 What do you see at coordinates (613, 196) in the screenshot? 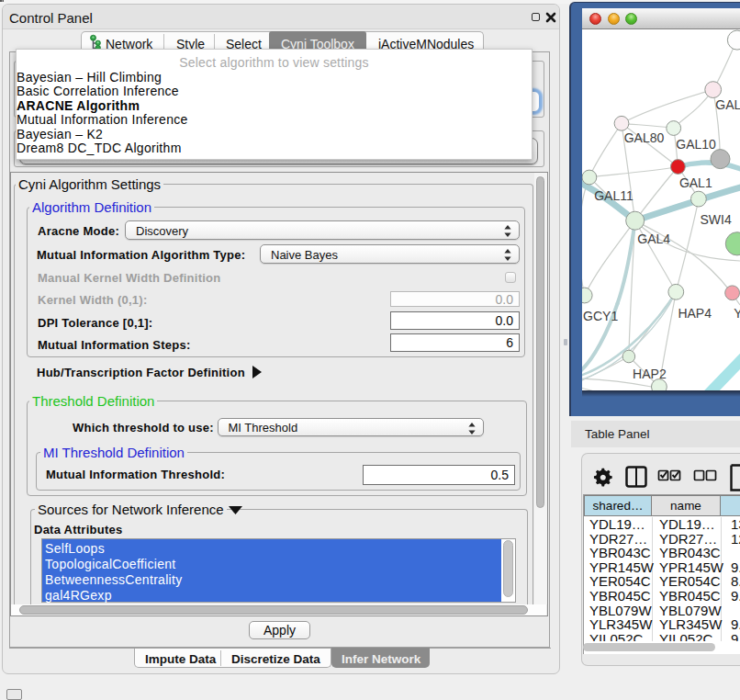
I see `svg-text: GAL11` at bounding box center [613, 196].